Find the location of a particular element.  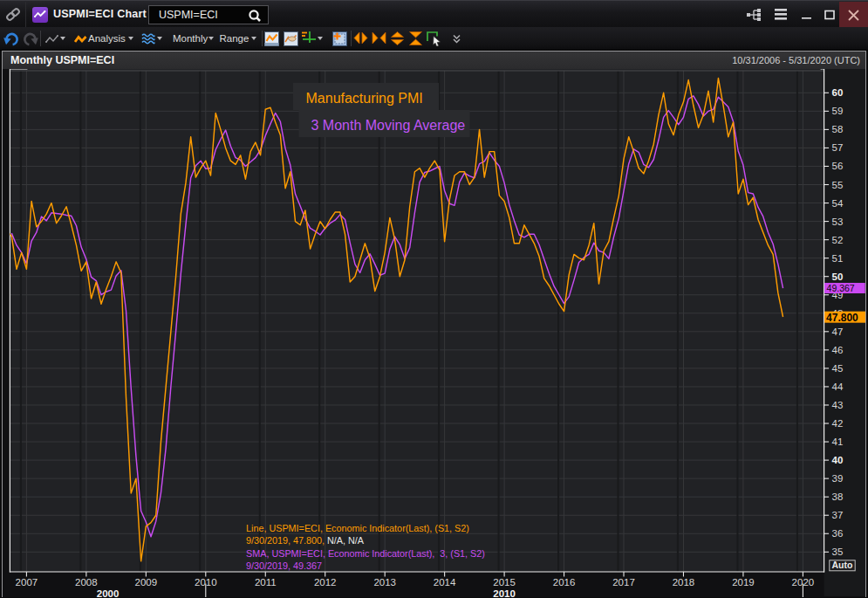

minimize-button is located at coordinates (806, 15).